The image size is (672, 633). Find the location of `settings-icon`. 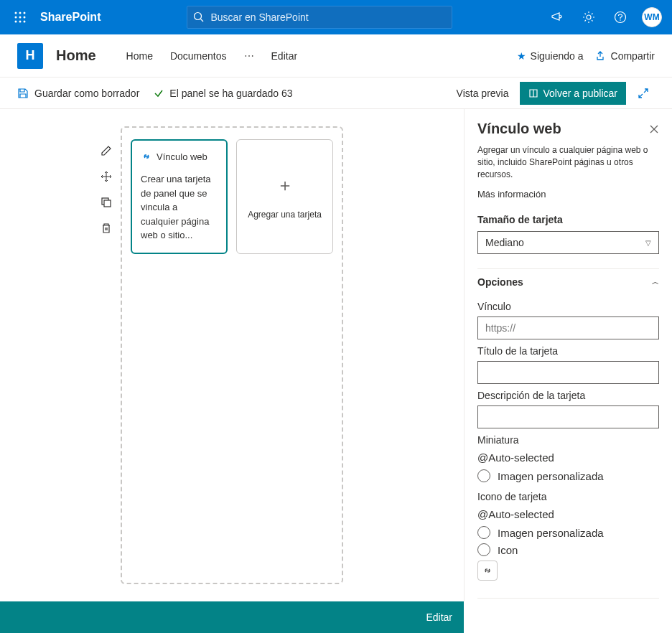

settings-icon is located at coordinates (589, 17).